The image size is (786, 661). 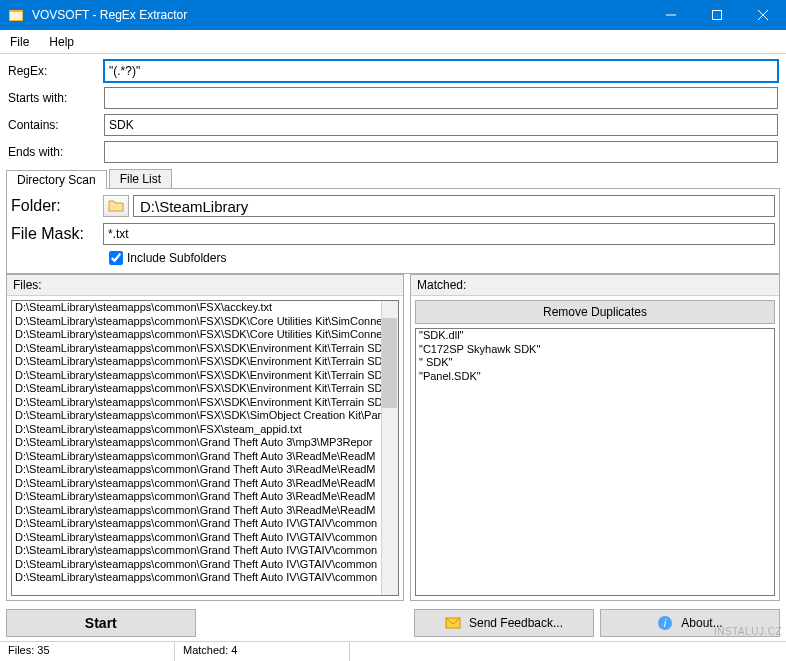 What do you see at coordinates (116, 206) in the screenshot?
I see `folder-icon` at bounding box center [116, 206].